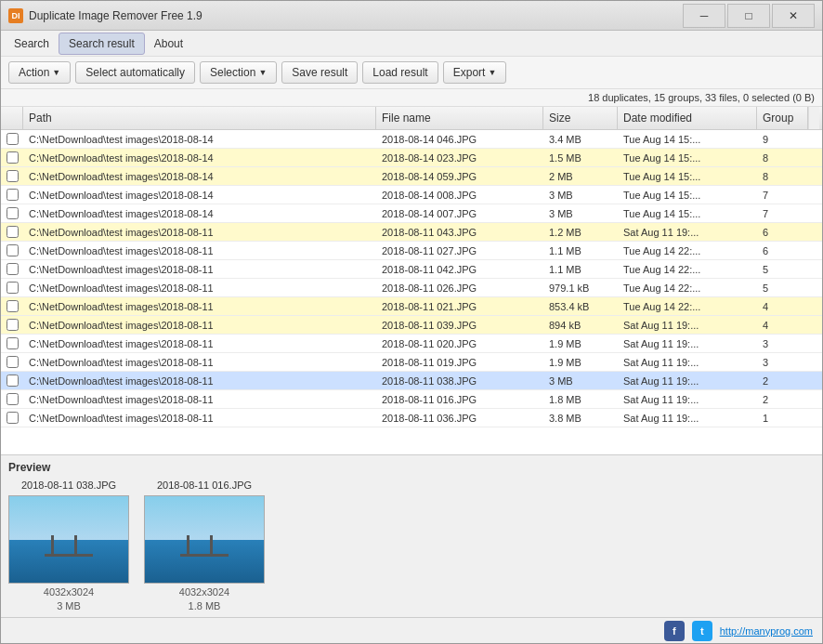 This screenshot has height=644, width=823. Describe the element at coordinates (476, 72) in the screenshot. I see `export-button: Export ▼` at that location.